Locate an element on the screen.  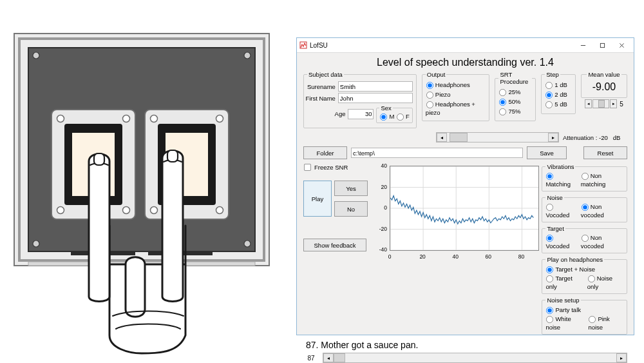
mean-track is located at coordinates (601, 104).